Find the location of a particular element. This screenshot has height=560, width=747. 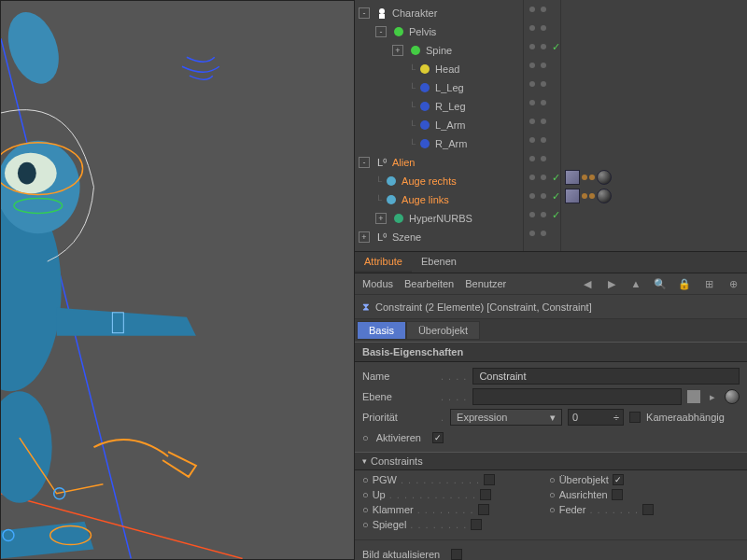

node-label: Auge rechts is located at coordinates (430, 181).